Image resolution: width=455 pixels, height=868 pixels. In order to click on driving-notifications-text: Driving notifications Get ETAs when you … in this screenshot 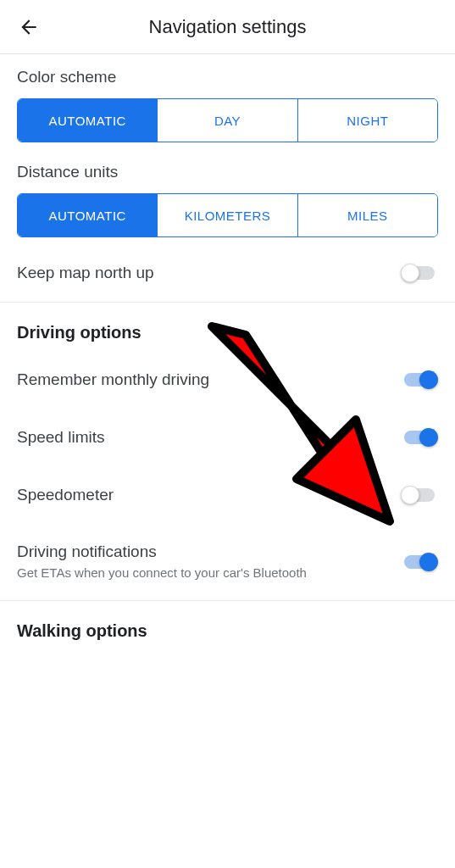, I will do `click(162, 562)`.